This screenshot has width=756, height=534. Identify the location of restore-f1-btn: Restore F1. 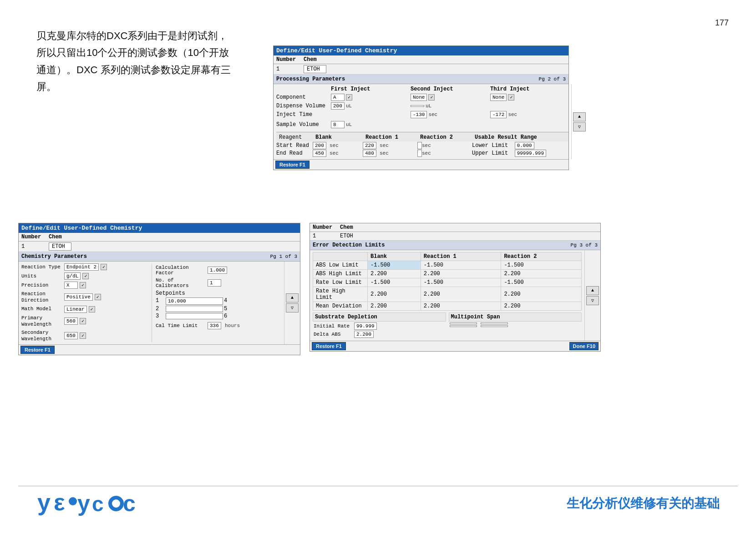
(292, 165).